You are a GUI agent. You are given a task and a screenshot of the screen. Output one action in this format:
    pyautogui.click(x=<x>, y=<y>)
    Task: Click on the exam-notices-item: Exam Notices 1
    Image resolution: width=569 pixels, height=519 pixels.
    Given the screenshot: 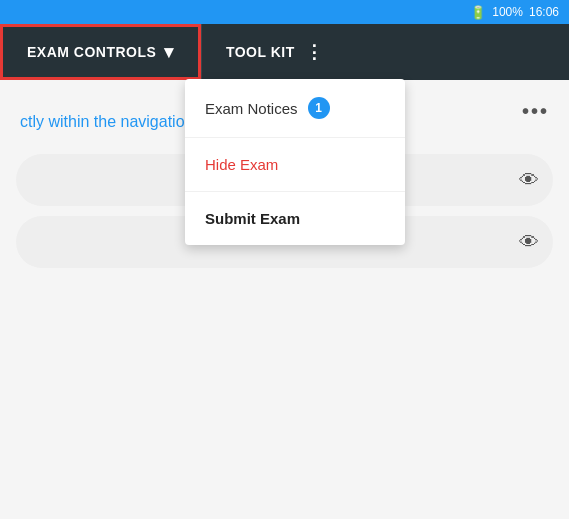 What is the action you would take?
    pyautogui.click(x=295, y=108)
    